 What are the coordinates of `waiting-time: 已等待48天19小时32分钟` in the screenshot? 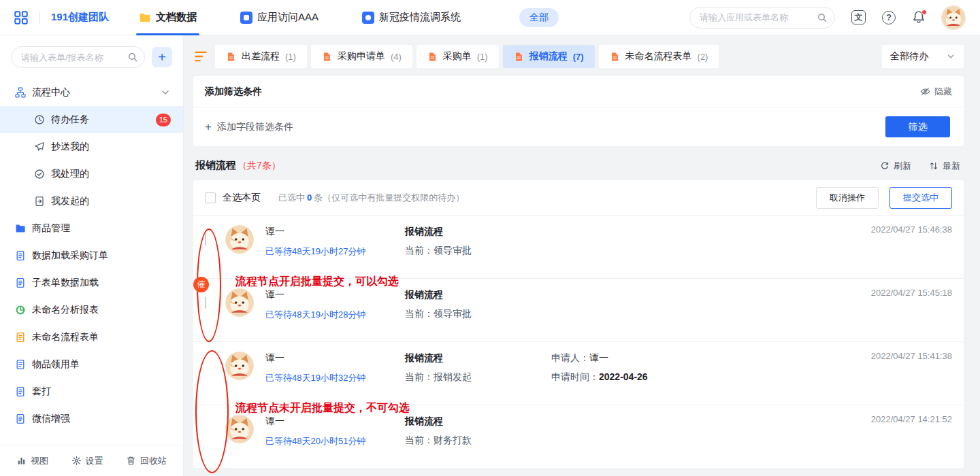 It's located at (335, 378).